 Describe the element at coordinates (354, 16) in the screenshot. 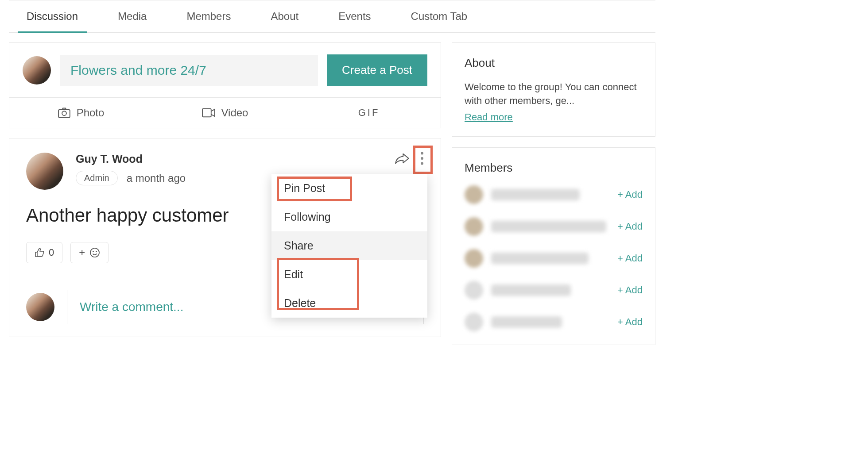

I see `tab-events: Events` at that location.